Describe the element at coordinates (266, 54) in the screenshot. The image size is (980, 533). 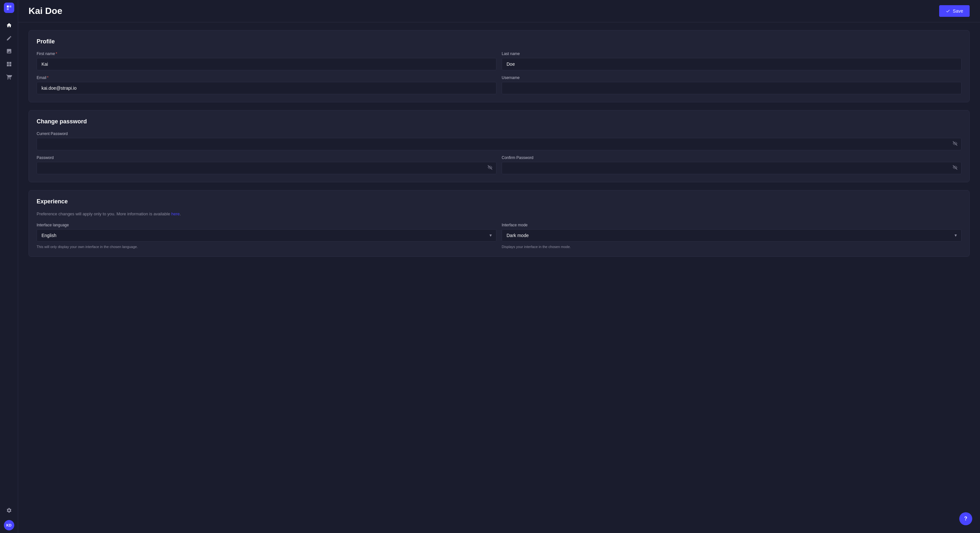
I see `first-name-label: First name*` at that location.